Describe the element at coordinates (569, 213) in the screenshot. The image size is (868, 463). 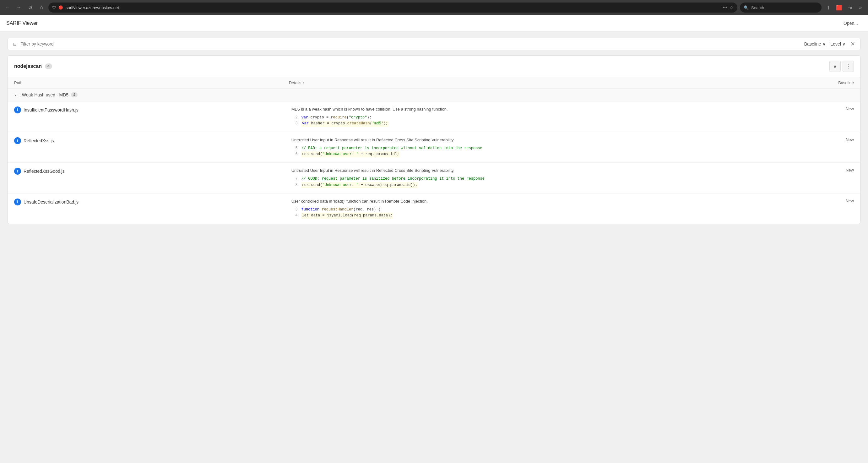
I see `code-block: 3function requestHandler(req, res) {4 le…` at that location.